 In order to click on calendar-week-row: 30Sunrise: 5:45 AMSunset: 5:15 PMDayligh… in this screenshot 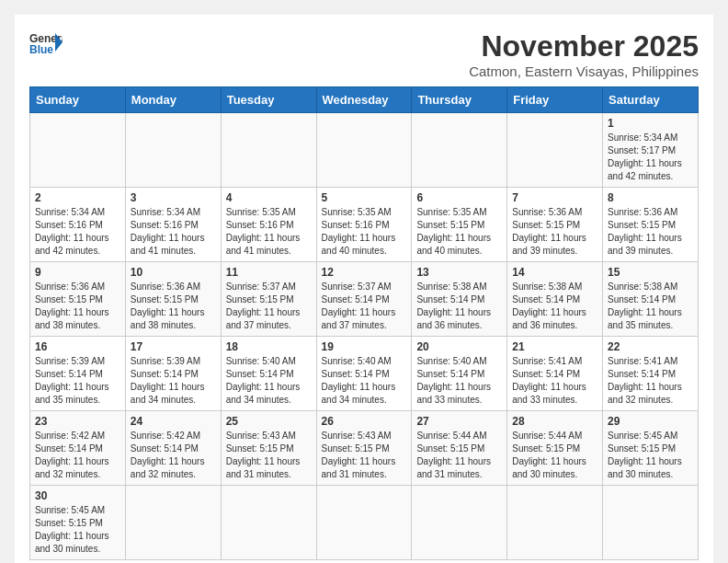, I will do `click(364, 523)`.